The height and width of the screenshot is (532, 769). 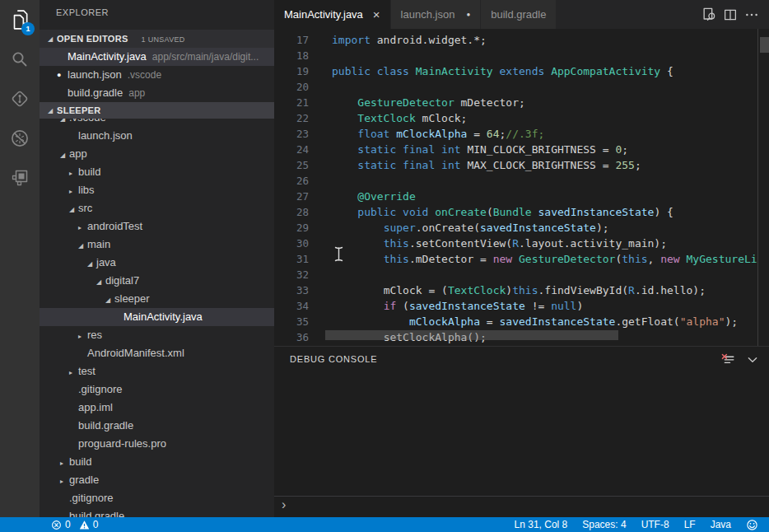 What do you see at coordinates (156, 335) in the screenshot?
I see `tree-folder-res: ▸res` at bounding box center [156, 335].